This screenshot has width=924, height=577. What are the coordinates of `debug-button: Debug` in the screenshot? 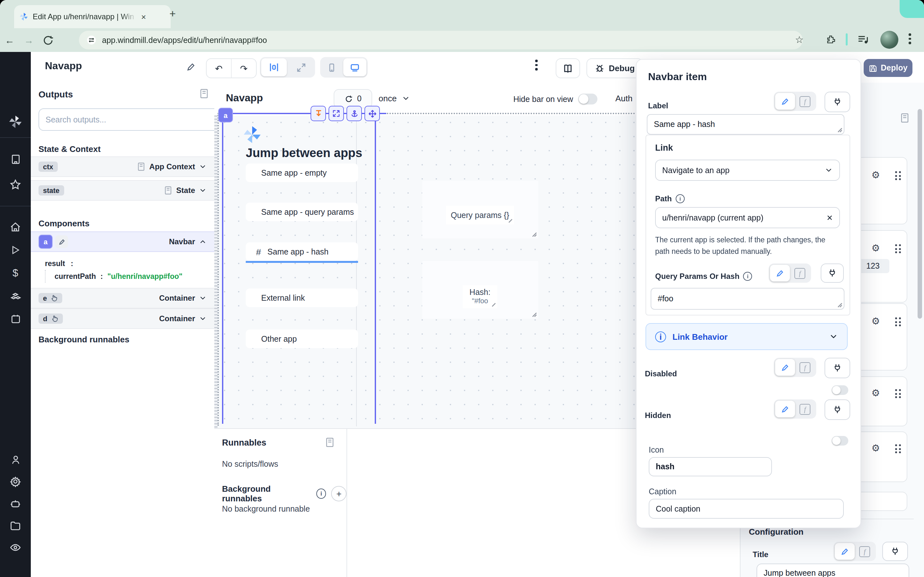 It's located at (615, 68).